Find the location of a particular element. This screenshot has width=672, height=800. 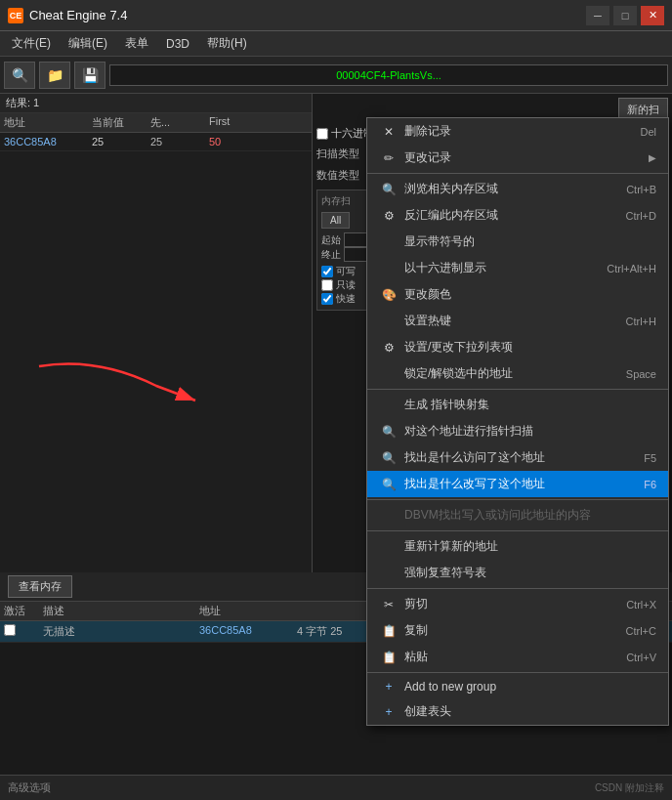

edit-icon: ✏ is located at coordinates (389, 158).